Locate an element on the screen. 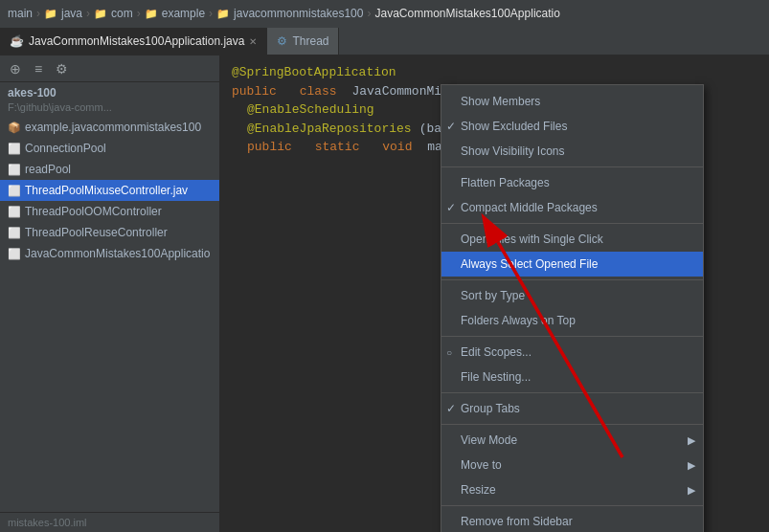 This screenshot has height=532, width=769. sidebar-item-label: ConnectionPool is located at coordinates (65, 148).